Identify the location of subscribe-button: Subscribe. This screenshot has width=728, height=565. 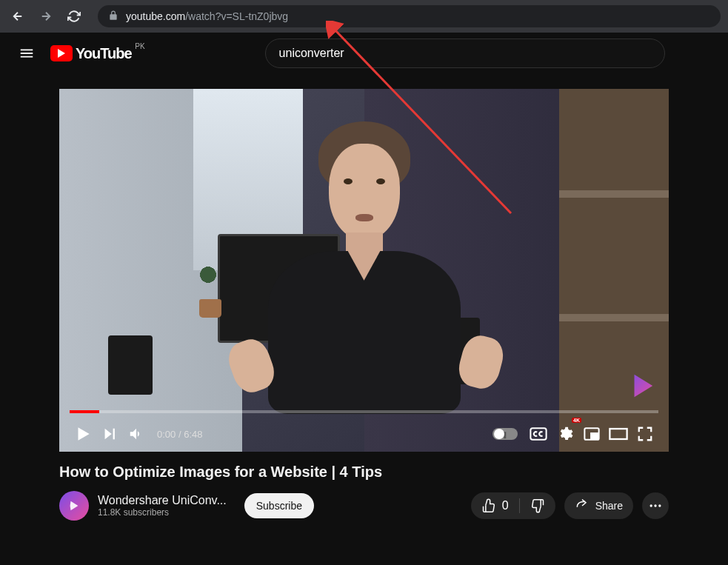
(279, 506).